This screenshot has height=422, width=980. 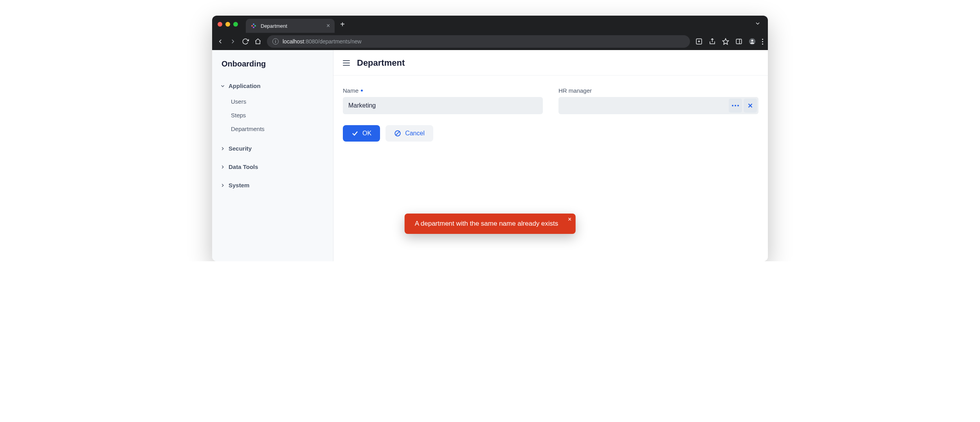 I want to click on home-button, so click(x=258, y=41).